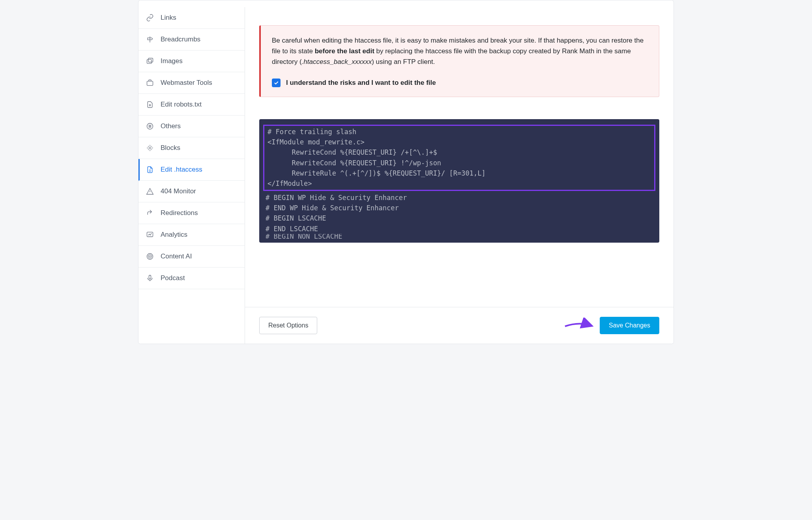 This screenshot has height=520, width=812. Describe the element at coordinates (192, 83) in the screenshot. I see `sidebar-item-webmaster-tools: Webmaster Tools` at that location.